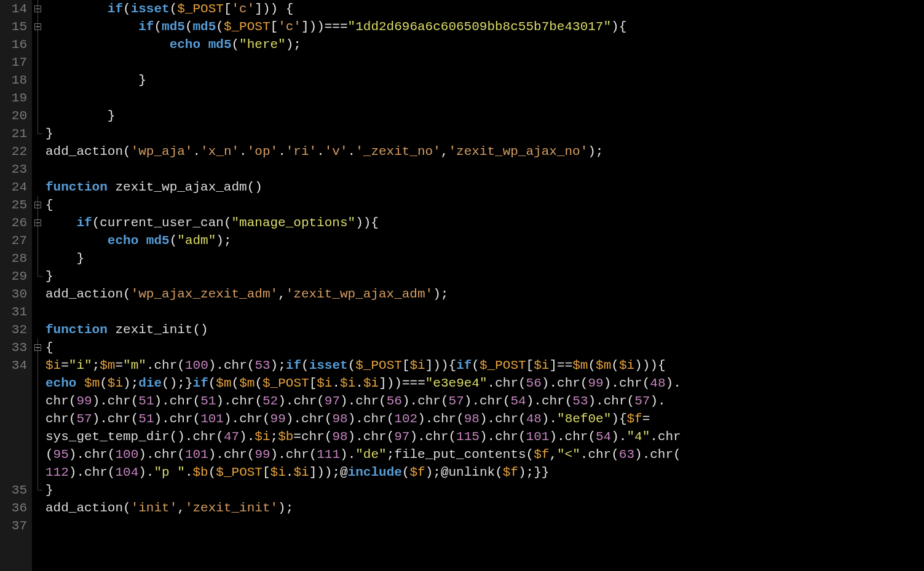 This screenshot has width=924, height=571. What do you see at coordinates (484, 9) in the screenshot?
I see `code-line: if(isset($_POST['c'])) {` at bounding box center [484, 9].